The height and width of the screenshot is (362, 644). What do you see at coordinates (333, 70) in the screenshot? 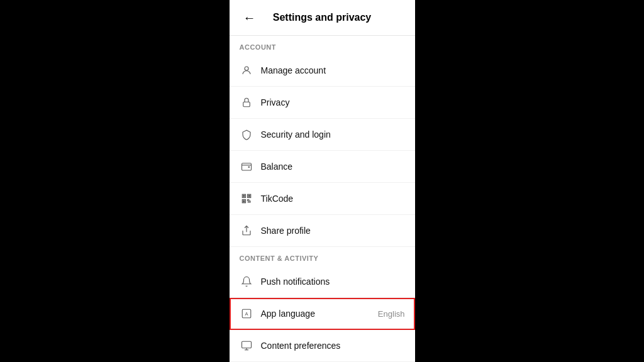
I see `menu-label-manage-account: Manage account` at bounding box center [333, 70].